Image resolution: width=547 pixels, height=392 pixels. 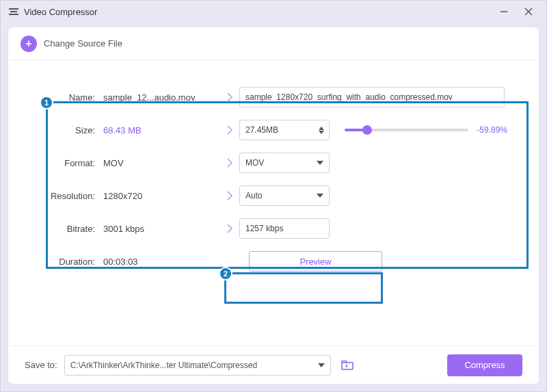 What do you see at coordinates (284, 196) in the screenshot?
I see `output-resolution-select: Auto` at bounding box center [284, 196].